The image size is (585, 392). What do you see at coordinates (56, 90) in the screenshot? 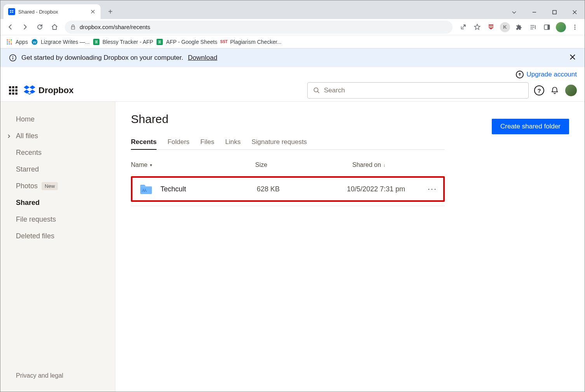
I see `logo-wordmark: Dropbox` at bounding box center [56, 90].